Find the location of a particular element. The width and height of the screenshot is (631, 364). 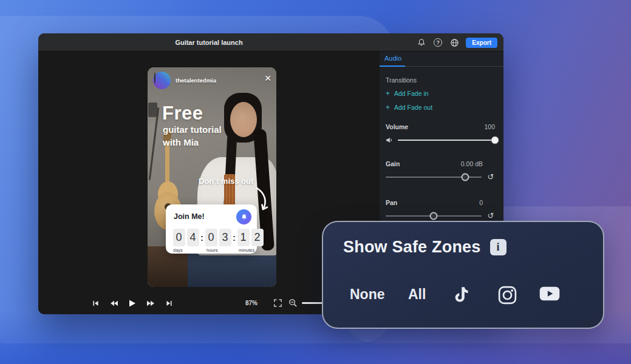

skip-to-end-button is located at coordinates (169, 303).